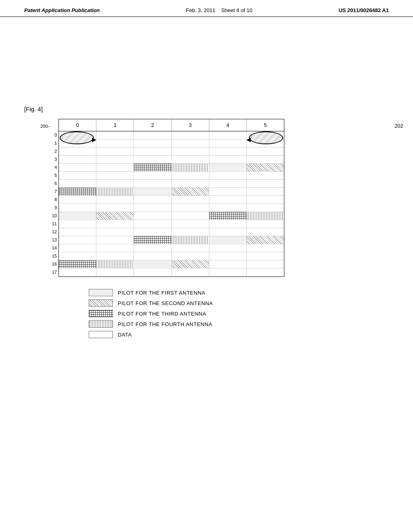 This screenshot has height=532, width=413. Describe the element at coordinates (49, 200) in the screenshot. I see `row-label-8: 8` at that location.